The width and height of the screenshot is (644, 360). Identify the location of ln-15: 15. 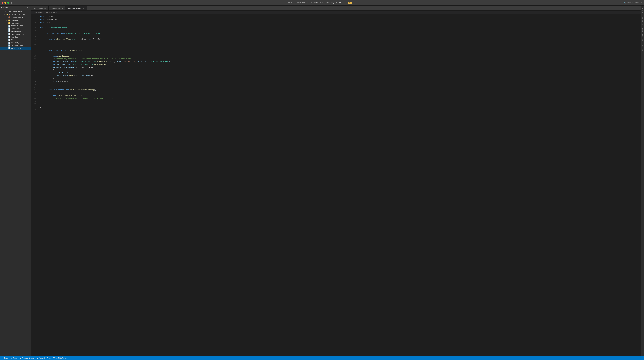
(34, 56).